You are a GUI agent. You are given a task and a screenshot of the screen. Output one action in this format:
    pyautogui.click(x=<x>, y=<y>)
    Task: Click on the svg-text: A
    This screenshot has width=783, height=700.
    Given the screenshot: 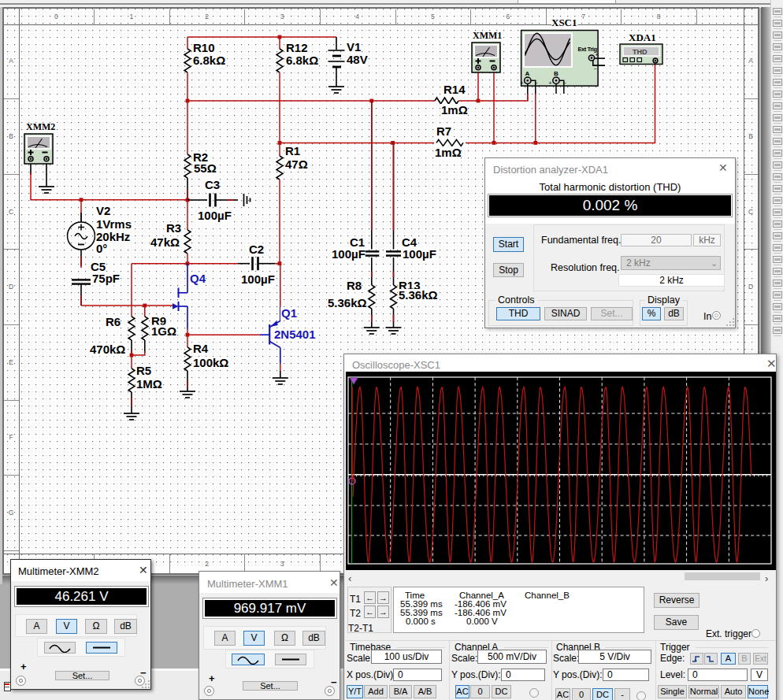 What is the action you would take?
    pyautogui.click(x=528, y=74)
    